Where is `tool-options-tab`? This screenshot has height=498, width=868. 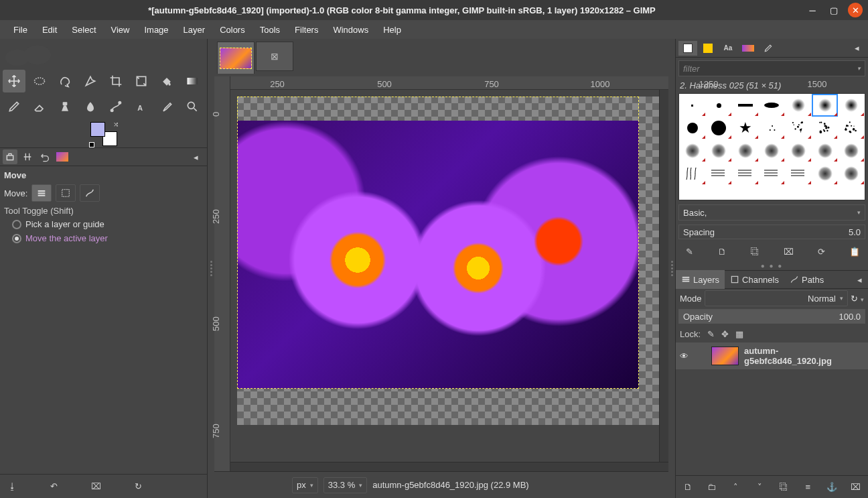
tool-options-tab is located at coordinates (10, 157).